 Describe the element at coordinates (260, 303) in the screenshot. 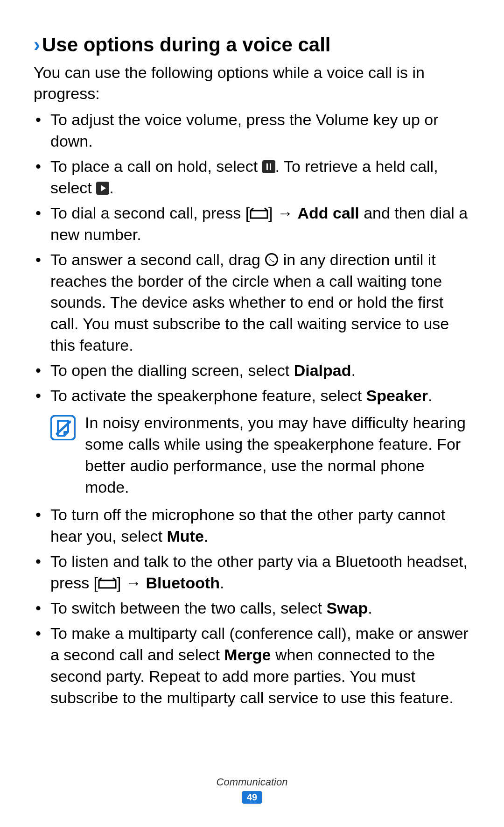

I see `bullet-answer-second: To answer a second call, drag in any dir…` at that location.